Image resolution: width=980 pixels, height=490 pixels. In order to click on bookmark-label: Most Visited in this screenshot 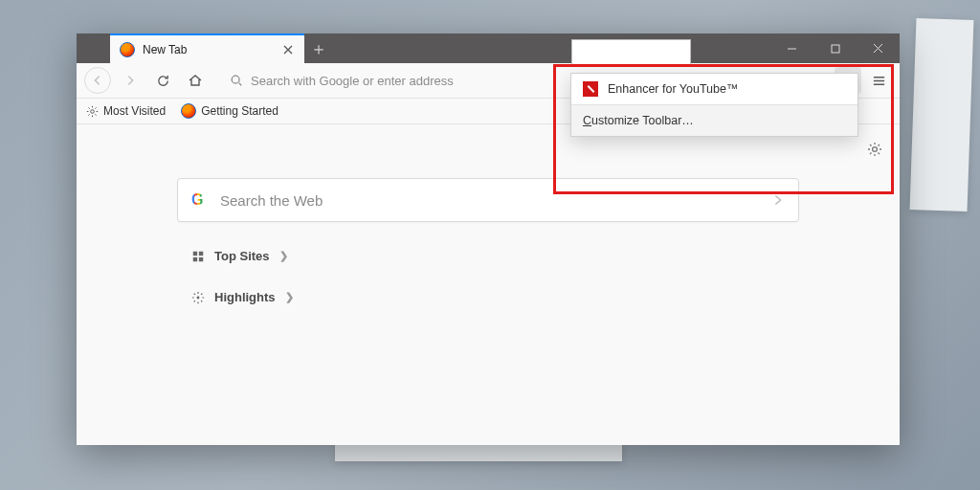, I will do `click(134, 111)`.